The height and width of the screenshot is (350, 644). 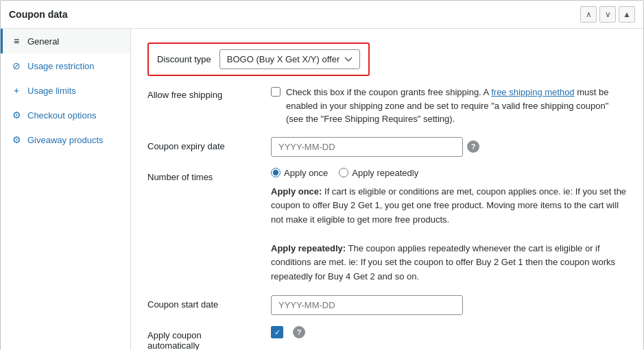 What do you see at coordinates (344, 173) in the screenshot?
I see `apply-repeatedly-radio` at bounding box center [344, 173].